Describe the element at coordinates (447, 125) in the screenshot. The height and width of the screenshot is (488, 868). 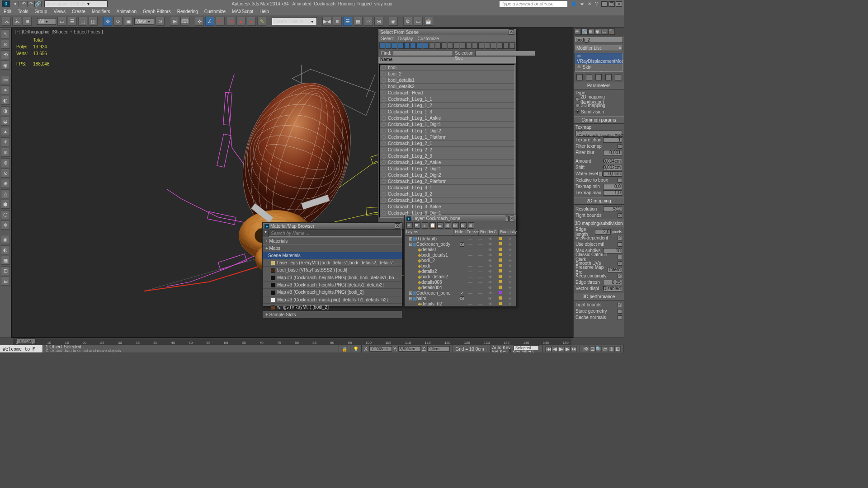
I see `sfs-item: Cockroach_LLeg_1_Digit1` at that location.